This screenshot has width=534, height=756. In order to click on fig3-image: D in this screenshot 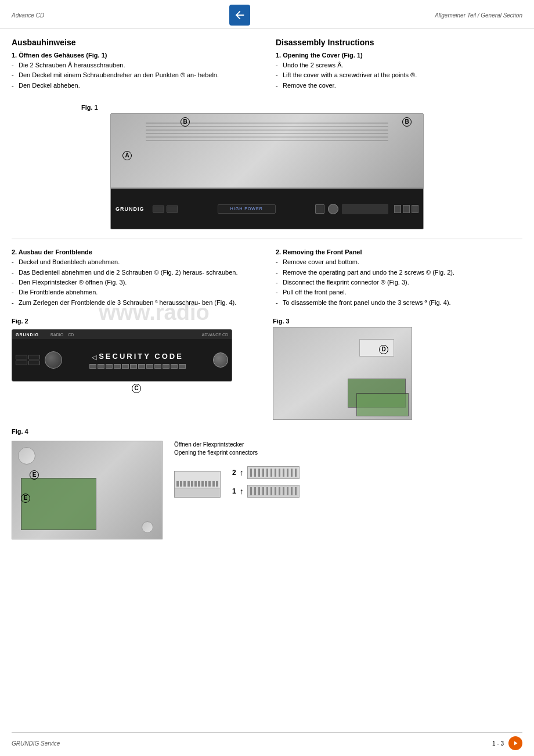, I will do `click(342, 373)`.